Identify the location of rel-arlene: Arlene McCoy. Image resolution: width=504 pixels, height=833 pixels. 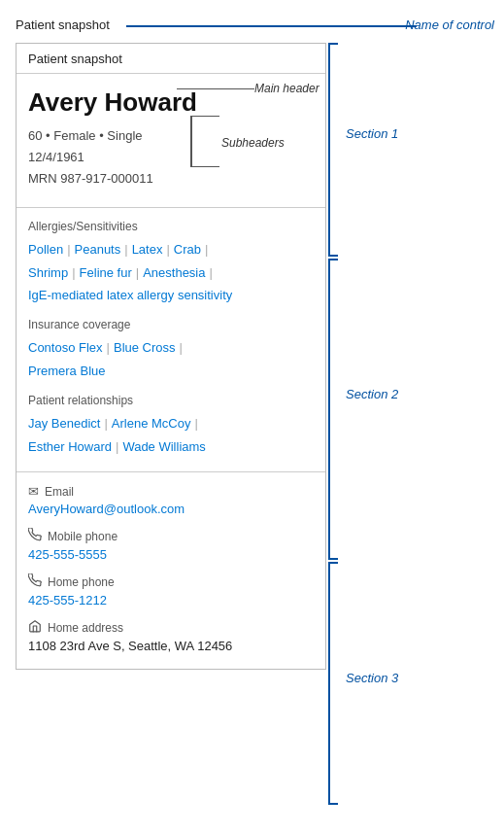
(151, 424).